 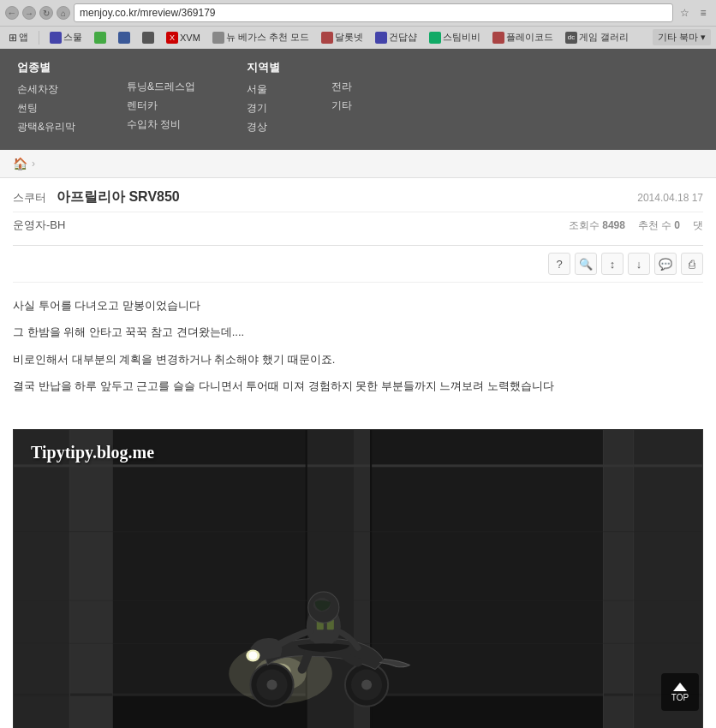 I want to click on bookmark-playcode: 플레이코드, so click(x=522, y=38).